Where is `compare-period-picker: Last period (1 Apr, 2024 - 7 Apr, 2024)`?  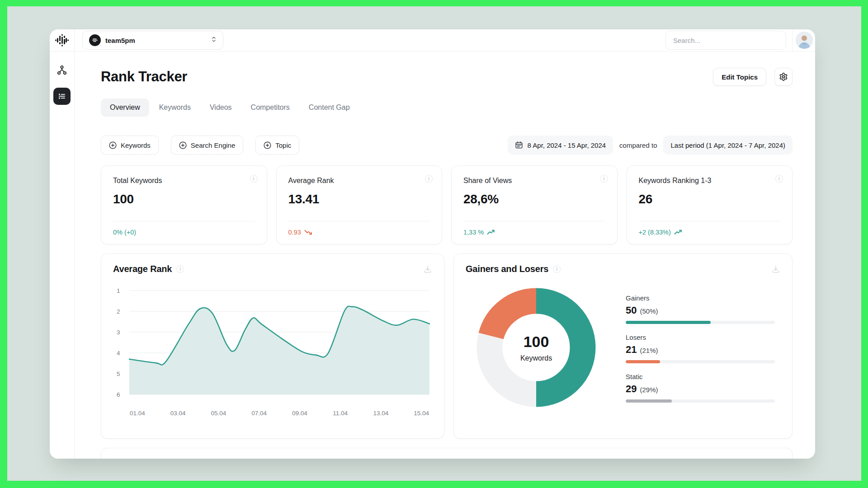
compare-period-picker: Last period (1 Apr, 2024 - 7 Apr, 2024) is located at coordinates (728, 145).